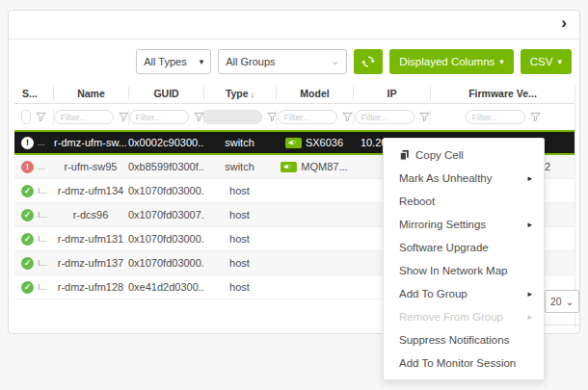 The height and width of the screenshot is (390, 588). Describe the element at coordinates (314, 143) in the screenshot. I see `model-cell: SX6036` at that location.